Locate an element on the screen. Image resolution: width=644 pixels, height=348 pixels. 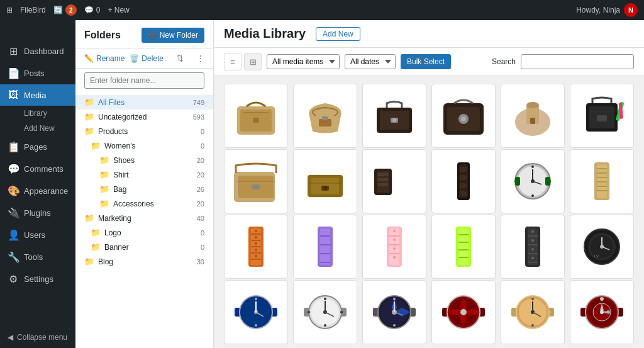
new-content-menu: + New is located at coordinates (118, 10).